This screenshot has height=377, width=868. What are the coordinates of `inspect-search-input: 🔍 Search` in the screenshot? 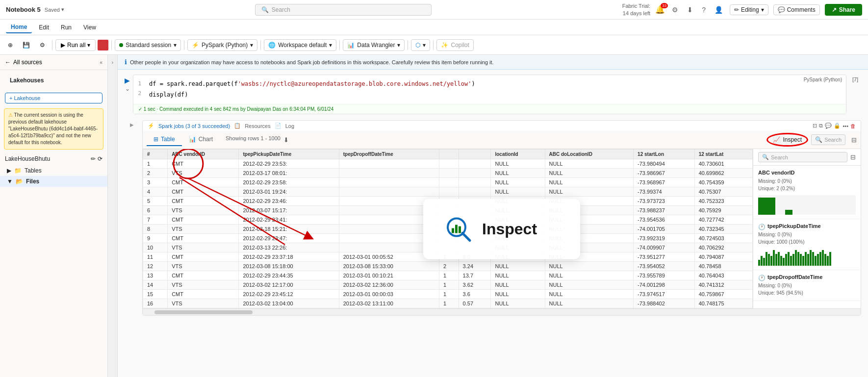 It's located at (803, 157).